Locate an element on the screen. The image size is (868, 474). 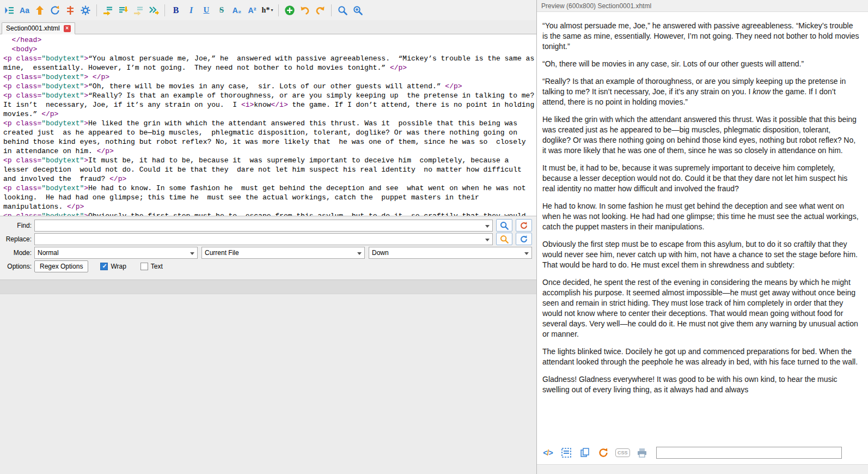
print-icon is located at coordinates (642, 453).